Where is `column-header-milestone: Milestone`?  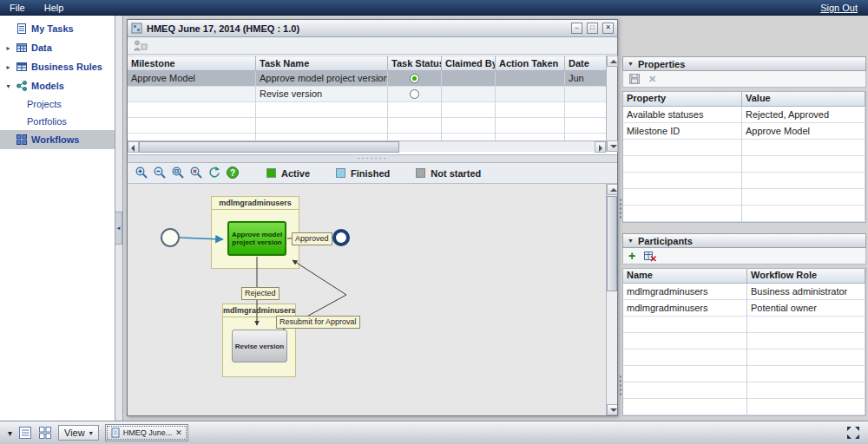
column-header-milestone: Milestone is located at coordinates (192, 63).